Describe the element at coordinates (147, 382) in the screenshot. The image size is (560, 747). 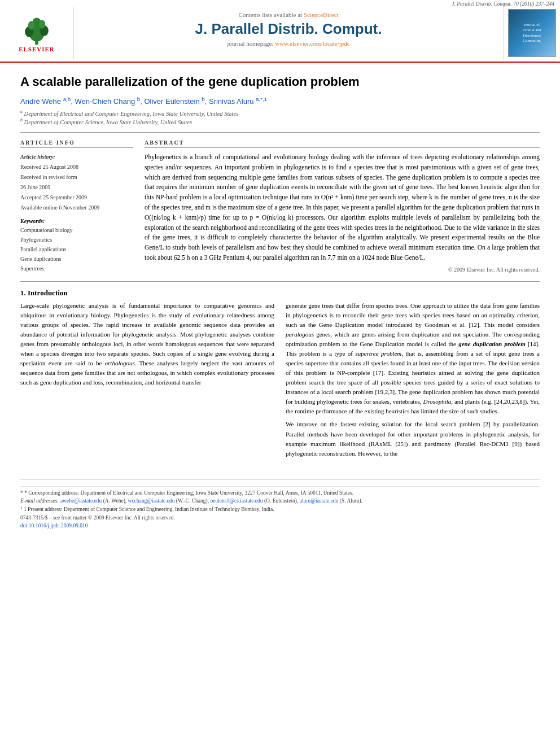
I see `body-col-left: Large-scale phylogenetic analysis is of …` at that location.